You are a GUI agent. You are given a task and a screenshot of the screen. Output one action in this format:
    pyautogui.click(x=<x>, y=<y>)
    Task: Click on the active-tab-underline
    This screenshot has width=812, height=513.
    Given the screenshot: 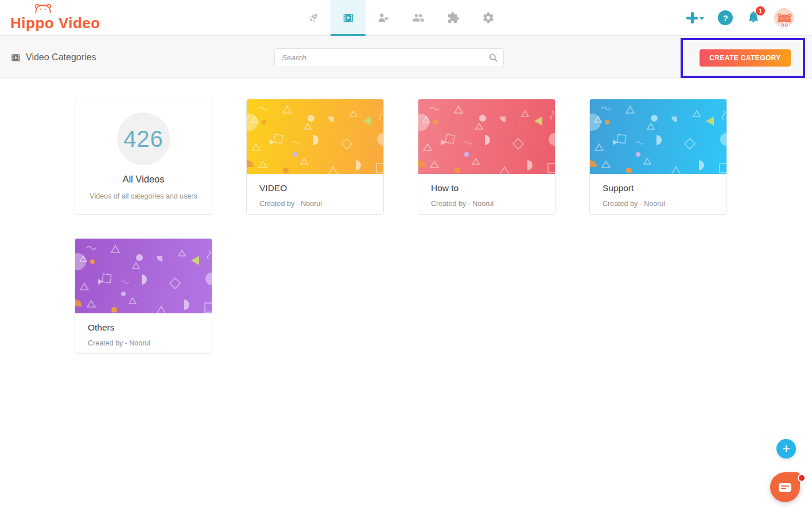 What is the action you would take?
    pyautogui.click(x=348, y=35)
    